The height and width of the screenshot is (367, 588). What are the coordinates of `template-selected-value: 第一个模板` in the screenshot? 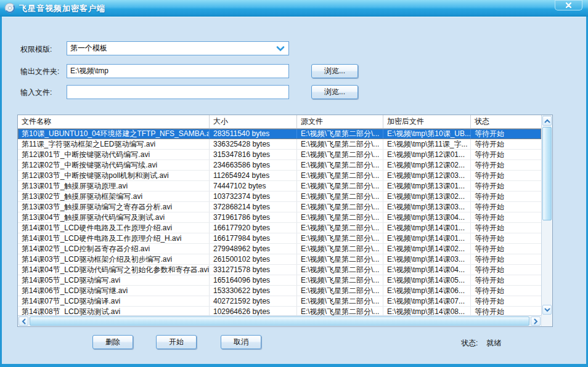 It's located at (173, 48).